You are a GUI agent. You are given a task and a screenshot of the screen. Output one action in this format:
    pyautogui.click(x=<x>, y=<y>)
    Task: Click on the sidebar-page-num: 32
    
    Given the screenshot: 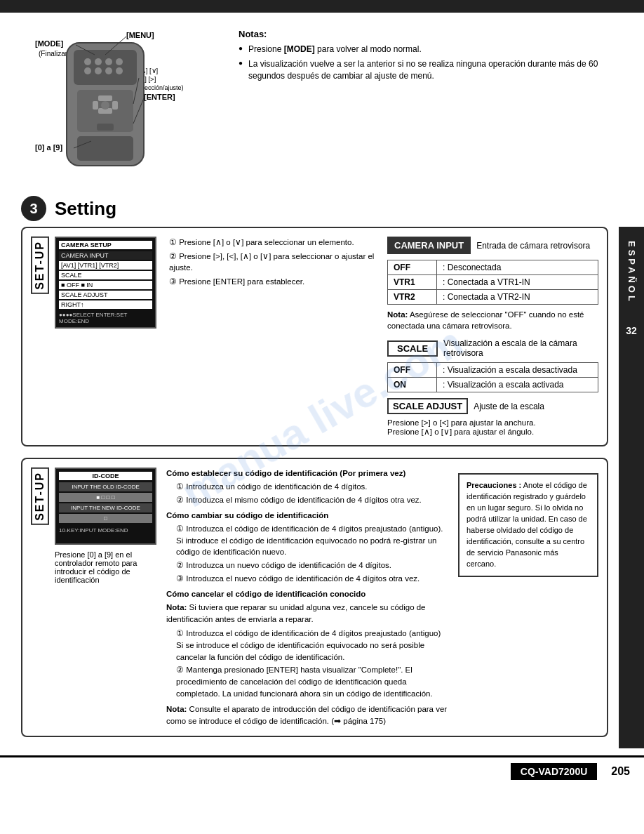 What is the action you would take?
    pyautogui.click(x=631, y=331)
    